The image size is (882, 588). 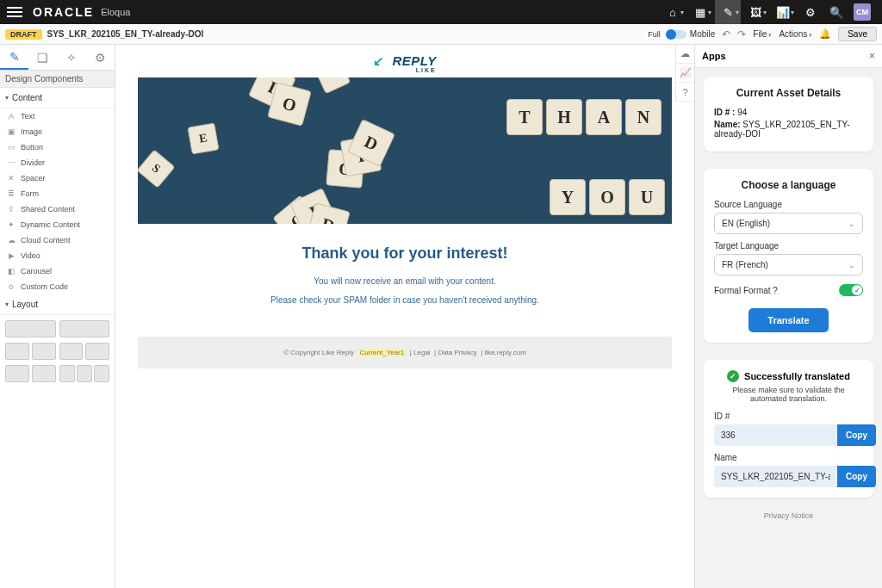 What do you see at coordinates (405, 281) in the screenshot?
I see `email-body: Thank you for your interest! You will no…` at bounding box center [405, 281].